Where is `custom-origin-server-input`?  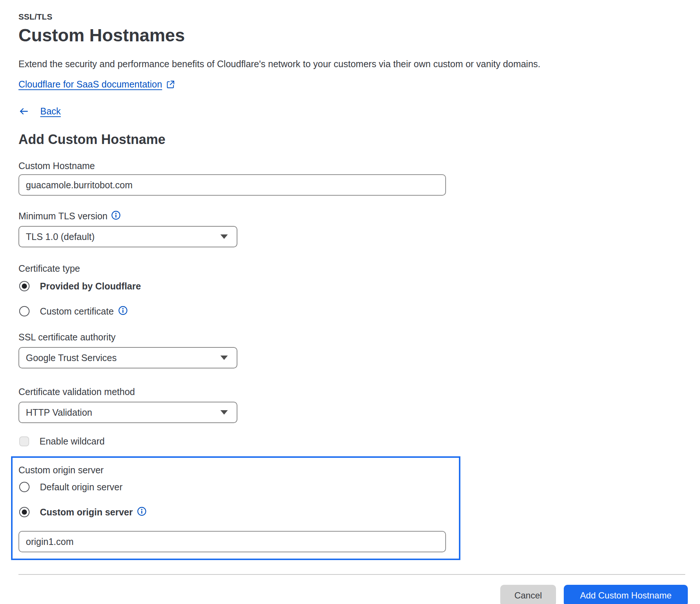 custom-origin-server-input is located at coordinates (232, 542).